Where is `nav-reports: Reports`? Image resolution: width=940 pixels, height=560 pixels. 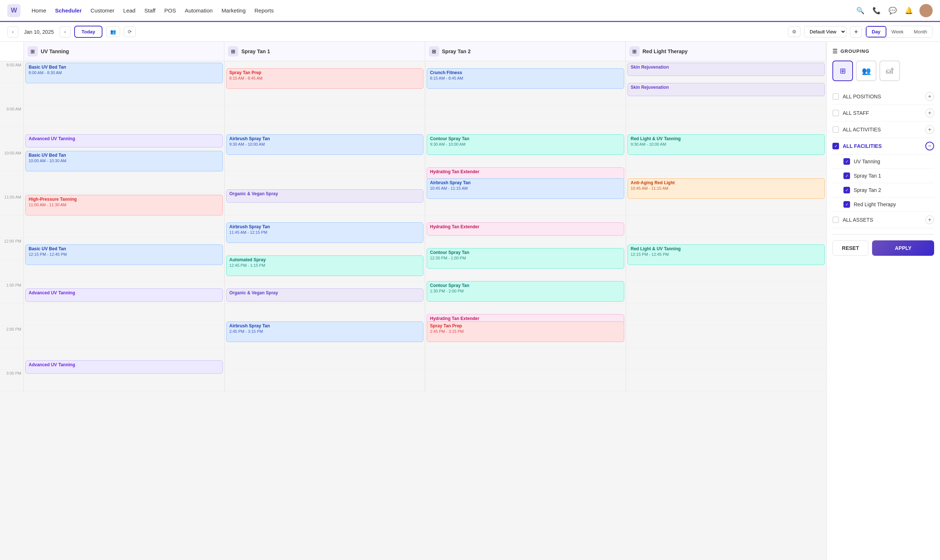
nav-reports: Reports is located at coordinates (264, 11).